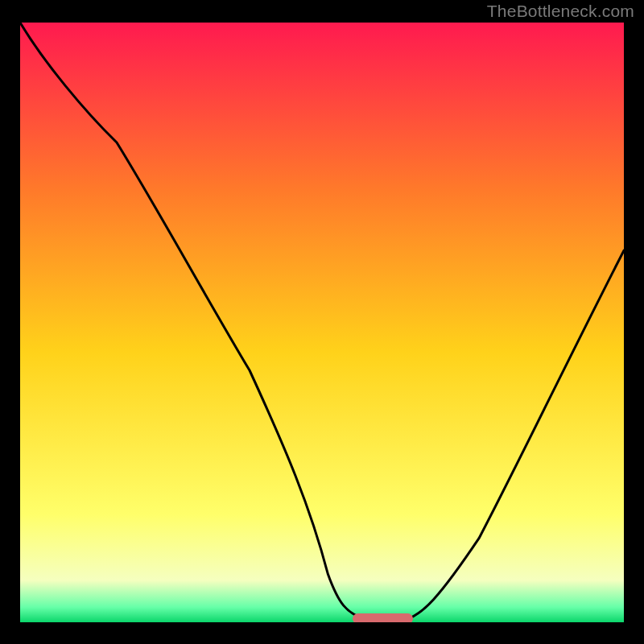 The width and height of the screenshot is (644, 644). Describe the element at coordinates (560, 11) in the screenshot. I see `attribution-text: TheBottleneck.com` at that location.